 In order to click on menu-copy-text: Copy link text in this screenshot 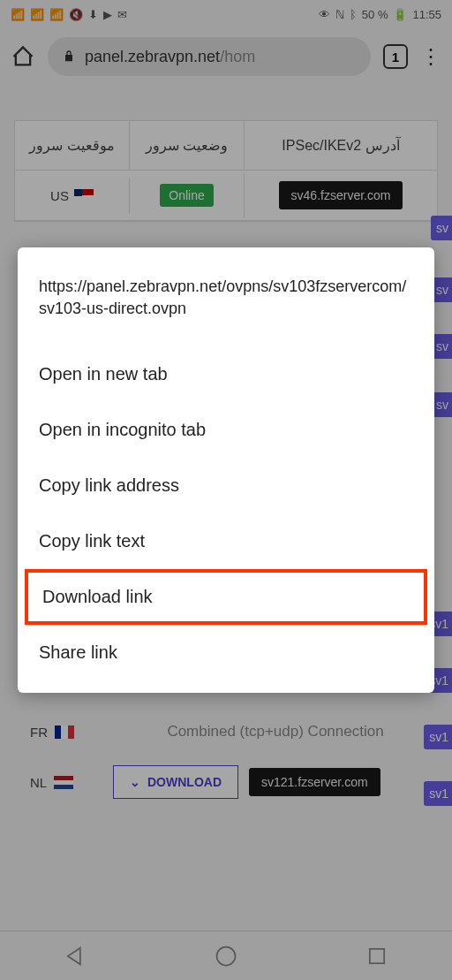, I will do `click(226, 541)`.